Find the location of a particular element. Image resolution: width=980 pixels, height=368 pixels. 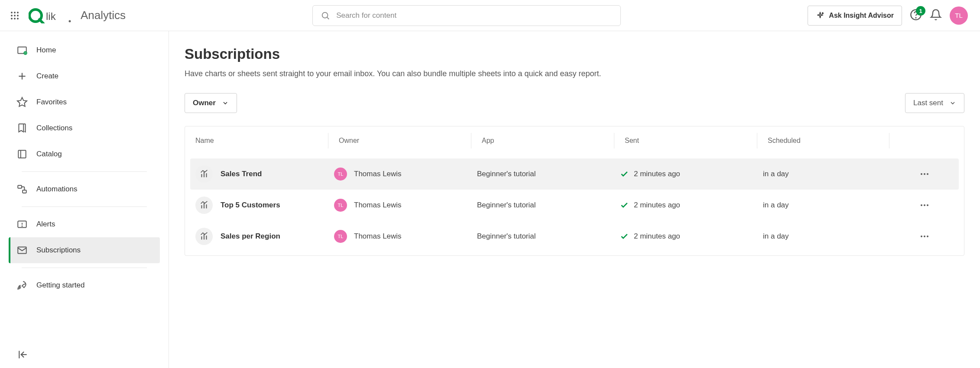

sidebar-item-alerts: Alerts is located at coordinates (84, 224).